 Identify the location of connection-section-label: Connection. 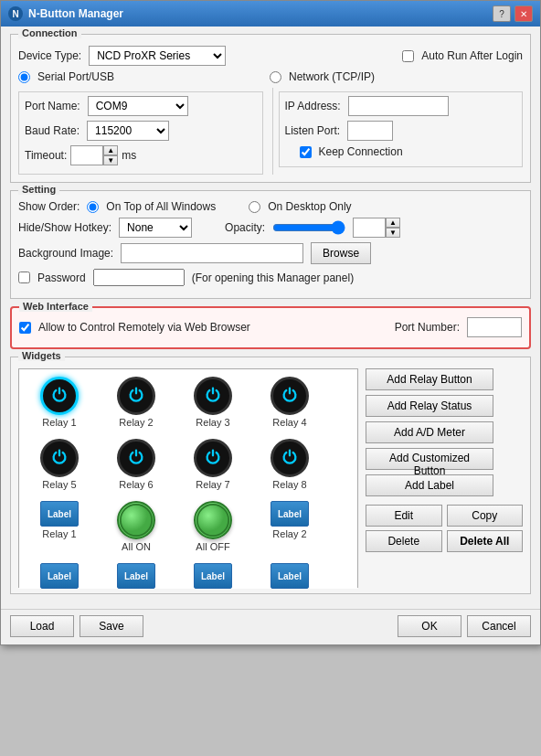
(49, 33).